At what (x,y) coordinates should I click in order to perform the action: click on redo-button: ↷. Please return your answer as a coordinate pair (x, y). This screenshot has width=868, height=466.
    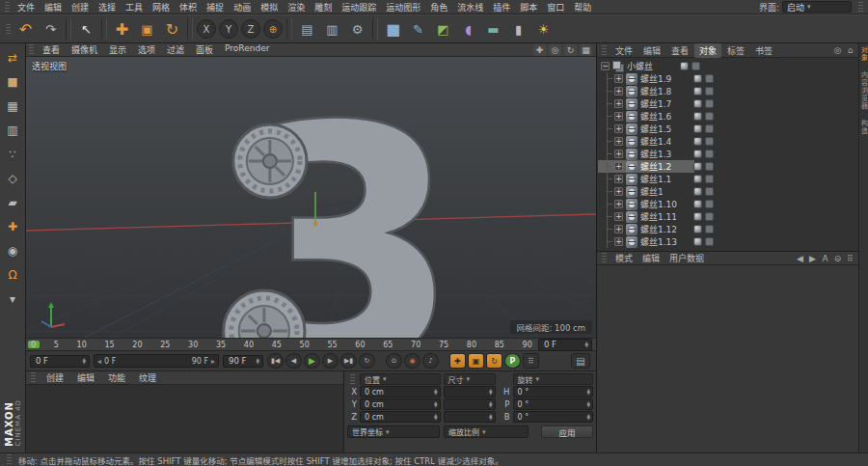
    Looking at the image, I should click on (50, 29).